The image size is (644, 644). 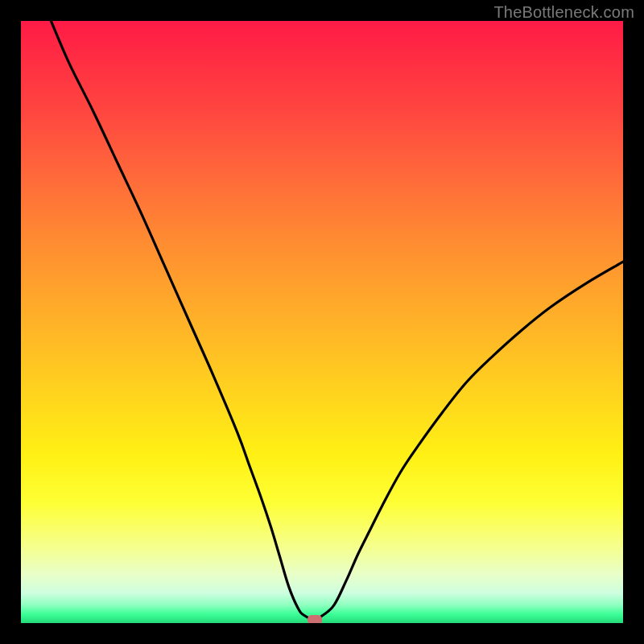 I want to click on watermark-text: TheBottleneck.com, so click(x=564, y=13).